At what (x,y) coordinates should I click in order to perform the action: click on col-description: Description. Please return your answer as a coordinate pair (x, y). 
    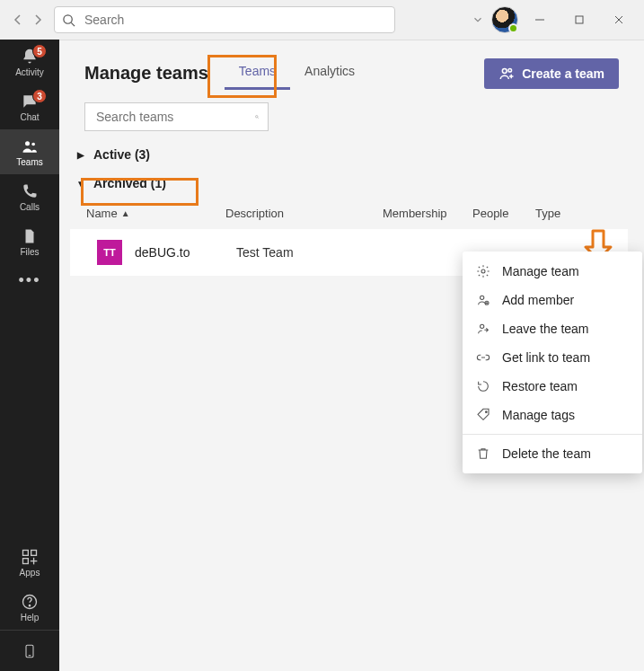
    Looking at the image, I should click on (304, 214).